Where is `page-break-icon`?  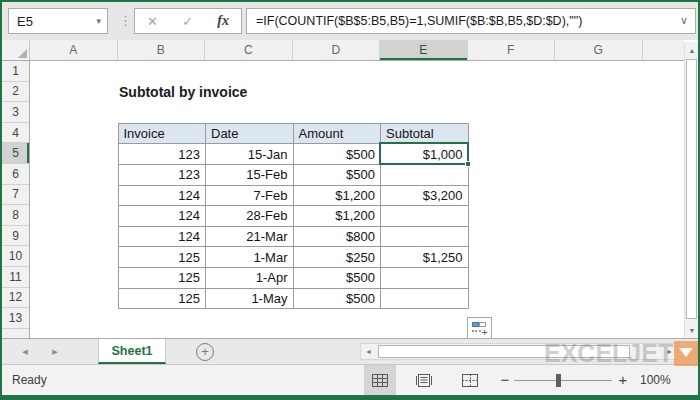
page-break-icon is located at coordinates (470, 380).